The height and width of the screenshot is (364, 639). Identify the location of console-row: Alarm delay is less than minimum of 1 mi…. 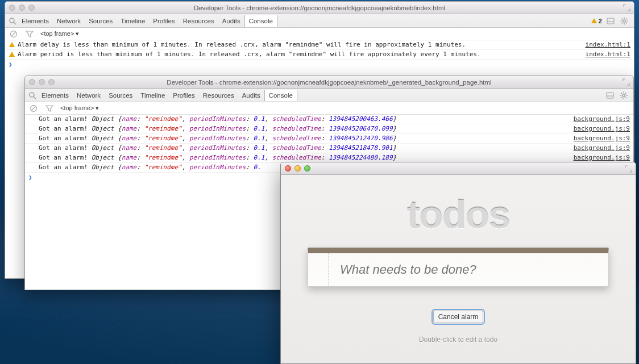
(320, 45).